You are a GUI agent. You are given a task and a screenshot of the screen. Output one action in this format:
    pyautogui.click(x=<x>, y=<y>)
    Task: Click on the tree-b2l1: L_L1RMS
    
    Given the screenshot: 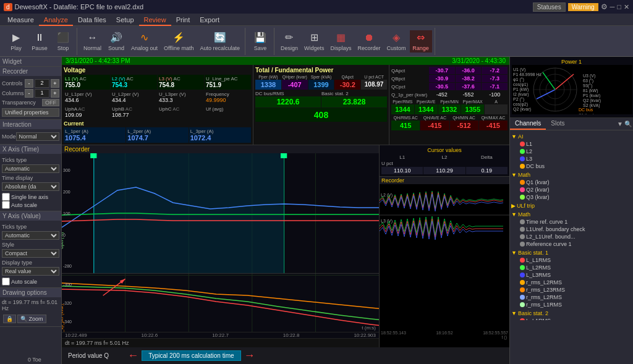 What is the action you would take?
    pyautogui.click(x=571, y=319)
    